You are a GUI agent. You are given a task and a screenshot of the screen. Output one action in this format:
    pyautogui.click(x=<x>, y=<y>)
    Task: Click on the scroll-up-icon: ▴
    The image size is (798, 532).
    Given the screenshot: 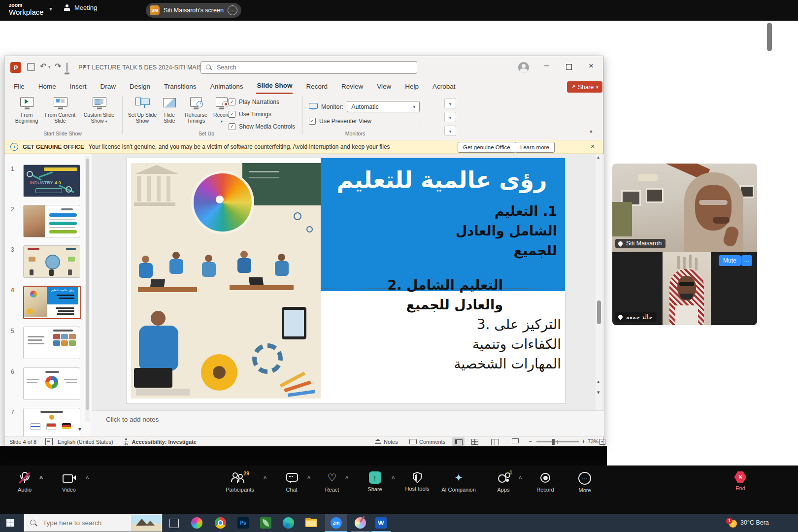 What is the action you would take?
    pyautogui.click(x=598, y=157)
    